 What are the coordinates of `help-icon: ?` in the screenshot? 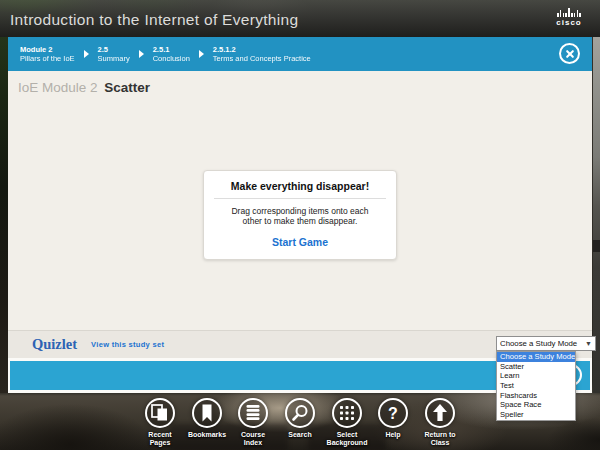 It's located at (393, 413).